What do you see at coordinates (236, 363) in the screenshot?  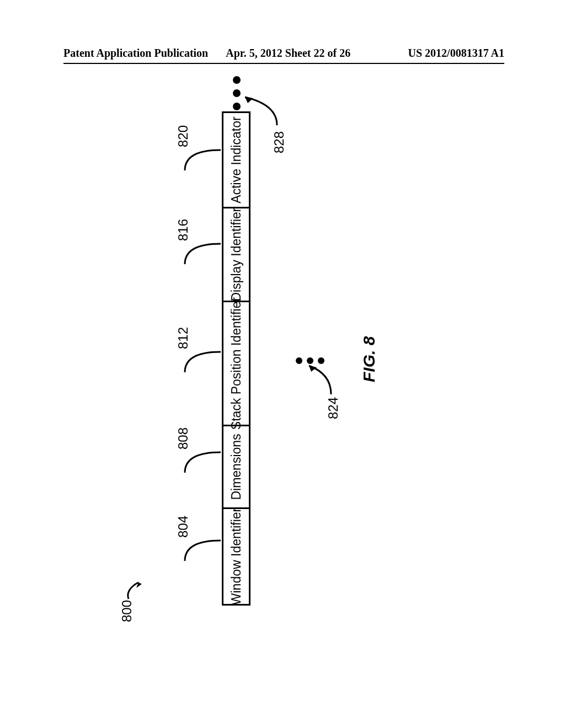 I see `cell-stack-position-identifier: Stack Position Identifier` at bounding box center [236, 363].